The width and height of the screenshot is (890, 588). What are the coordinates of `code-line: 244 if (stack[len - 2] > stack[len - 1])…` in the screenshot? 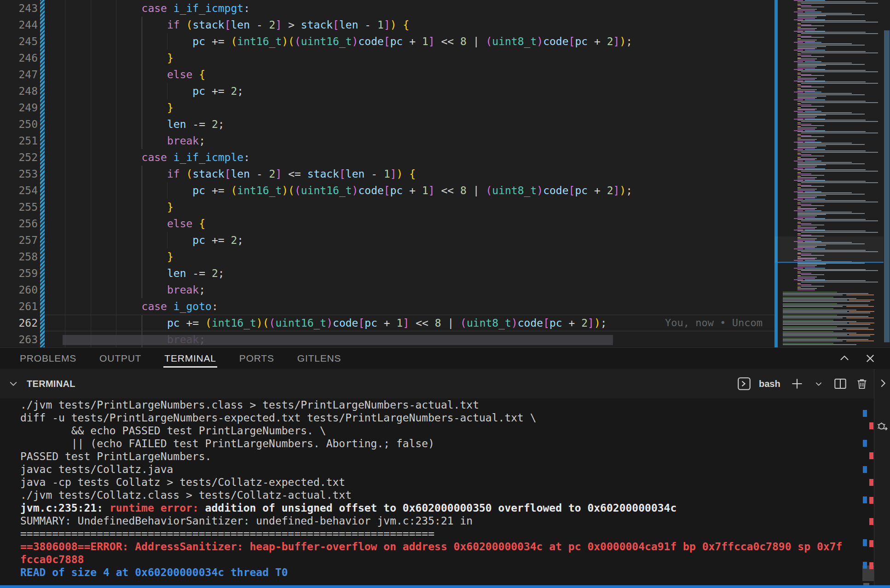 It's located at (387, 25).